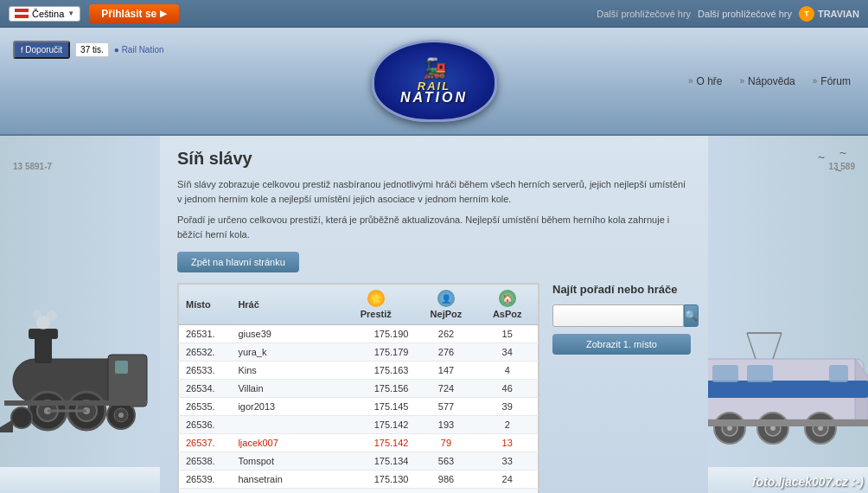 This screenshot has height=493, width=868. I want to click on search-title: Najít pořadí nebo hráče, so click(622, 289).